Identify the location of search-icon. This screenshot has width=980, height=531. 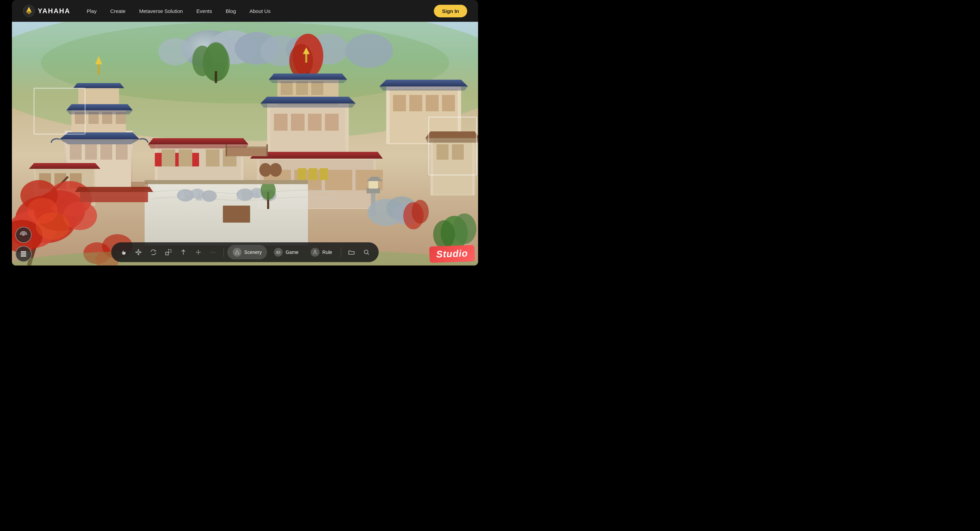
(366, 252).